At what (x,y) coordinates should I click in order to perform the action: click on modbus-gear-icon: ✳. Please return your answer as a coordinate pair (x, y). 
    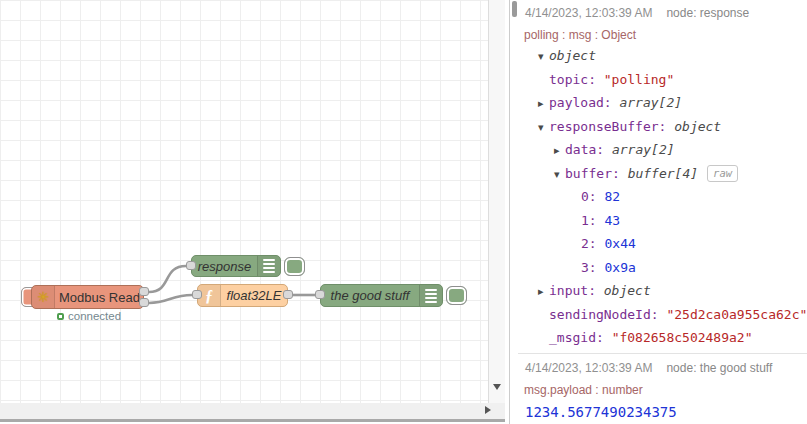
    Looking at the image, I should click on (44, 297).